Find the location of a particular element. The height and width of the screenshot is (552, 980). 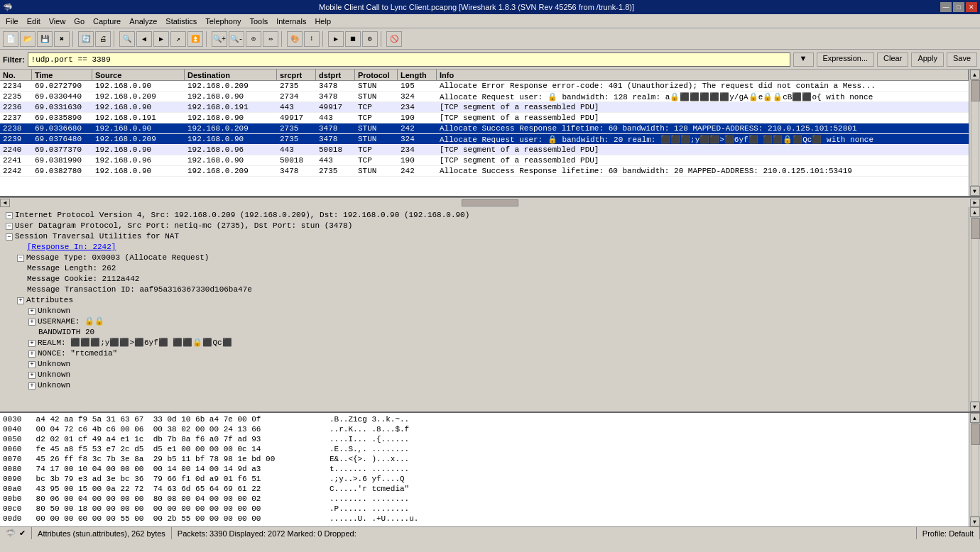

hex-vscrollbar: ▲ ▼ is located at coordinates (974, 470).